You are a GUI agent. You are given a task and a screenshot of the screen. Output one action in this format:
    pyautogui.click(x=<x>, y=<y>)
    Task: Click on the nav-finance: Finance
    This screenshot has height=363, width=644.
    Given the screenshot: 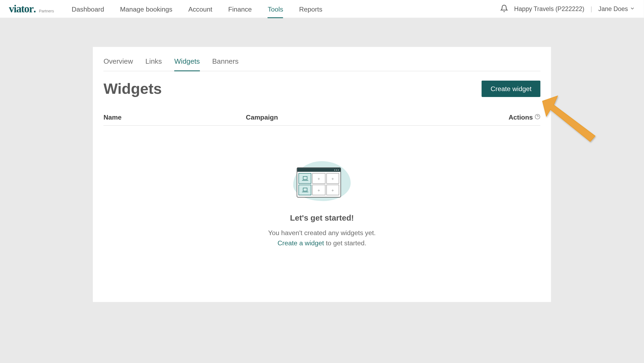 What is the action you would take?
    pyautogui.click(x=240, y=9)
    